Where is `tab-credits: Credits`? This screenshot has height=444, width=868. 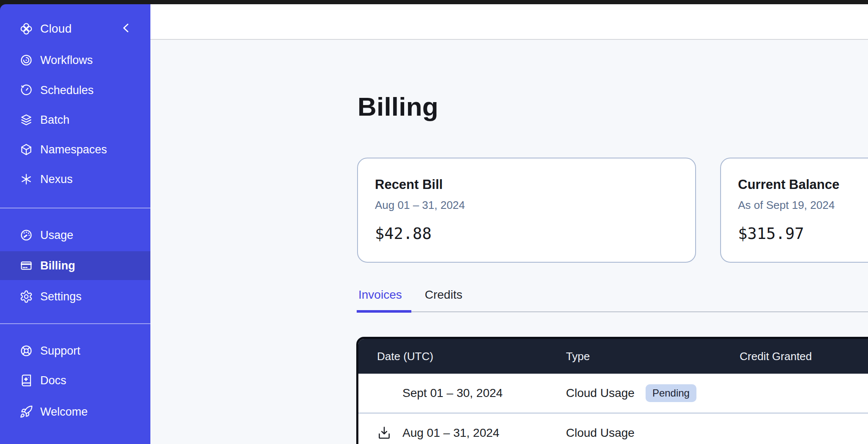 tab-credits: Credits is located at coordinates (444, 295).